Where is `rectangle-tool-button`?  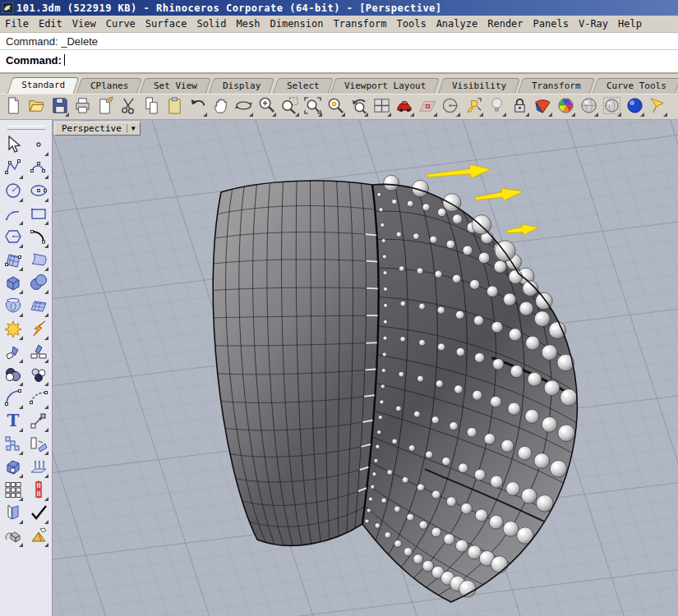
rectangle-tool-button is located at coordinates (39, 215).